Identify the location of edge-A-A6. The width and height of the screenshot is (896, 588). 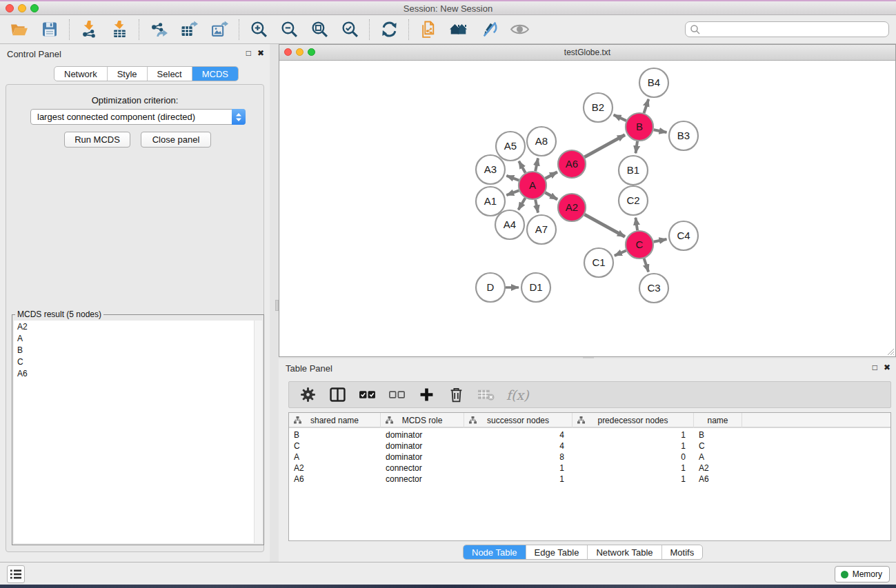
(550, 175).